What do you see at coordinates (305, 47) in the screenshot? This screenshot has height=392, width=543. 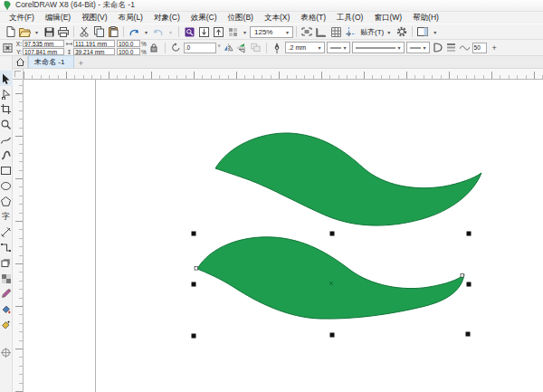 I see `outline-width-select: .2 mm ▾` at bounding box center [305, 47].